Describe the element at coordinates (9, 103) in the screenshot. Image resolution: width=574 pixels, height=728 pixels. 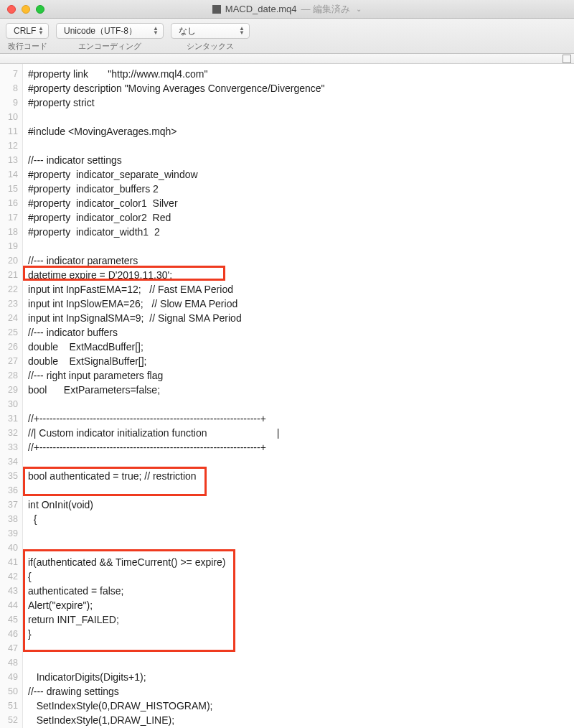
I see `line-number: 9` at that location.